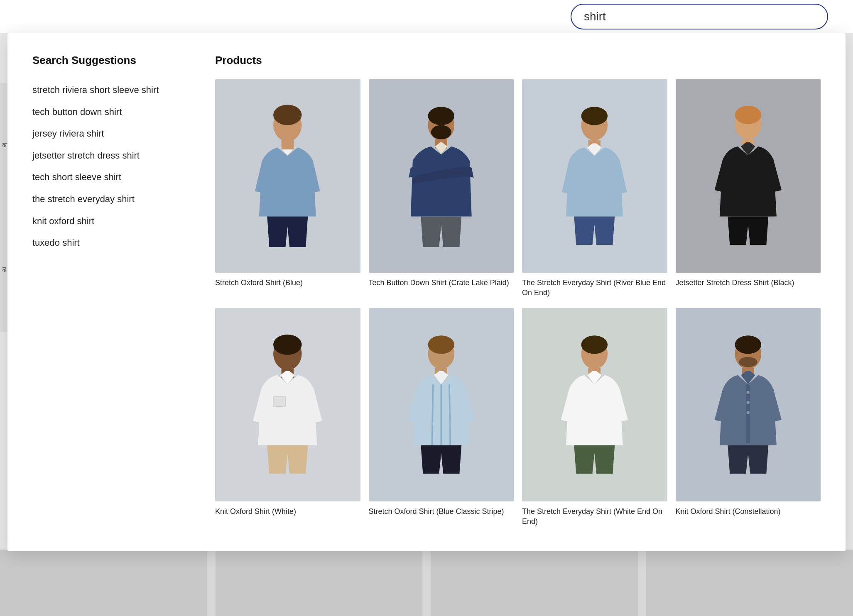 The image size is (853, 616). What do you see at coordinates (595, 516) in the screenshot?
I see `product-name-7: The Stretch Everyday Shirt (White End On…` at bounding box center [595, 516].